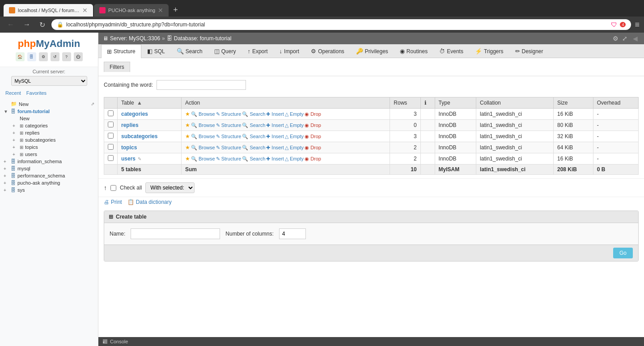 This screenshot has width=644, height=346. I want to click on table-link-replies: replies, so click(130, 125).